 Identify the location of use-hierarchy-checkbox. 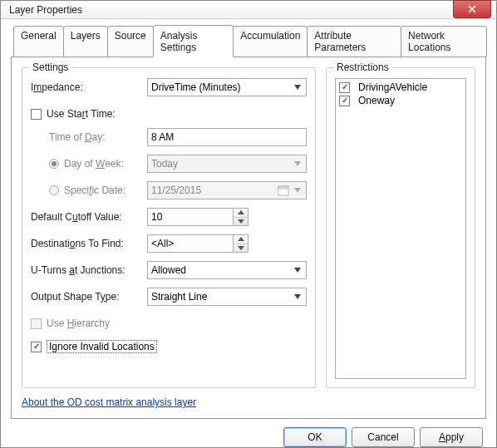
(37, 324).